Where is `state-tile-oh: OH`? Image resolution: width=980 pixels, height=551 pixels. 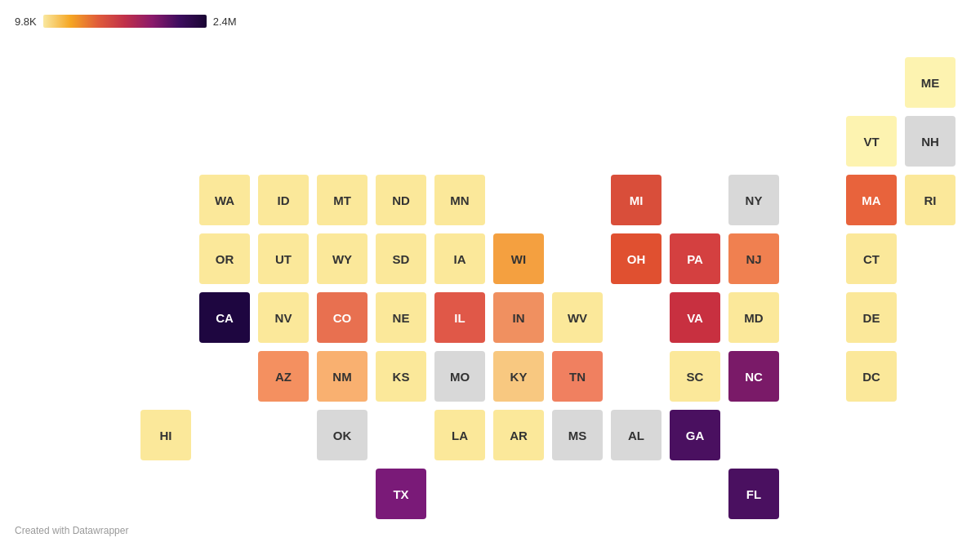
state-tile-oh: OH is located at coordinates (636, 259).